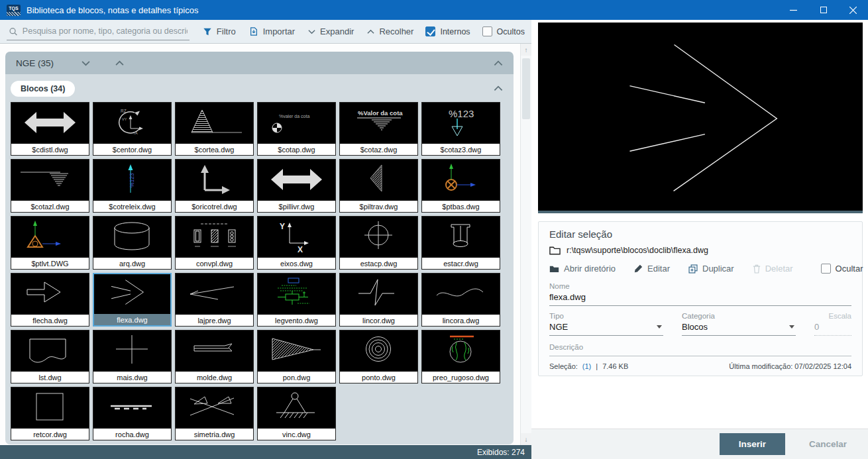  What do you see at coordinates (526, 439) in the screenshot?
I see `scroll-down-icon: ↓` at bounding box center [526, 439].